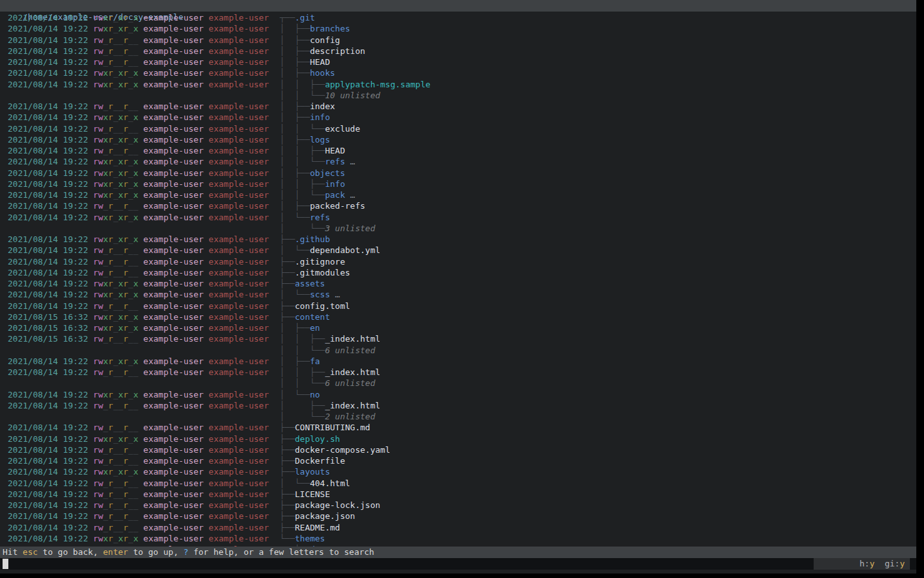 Image resolution: width=924 pixels, height=578 pixels. What do you see at coordinates (355, 239) in the screenshot?
I see `tree-row: ├──.github` at bounding box center [355, 239].